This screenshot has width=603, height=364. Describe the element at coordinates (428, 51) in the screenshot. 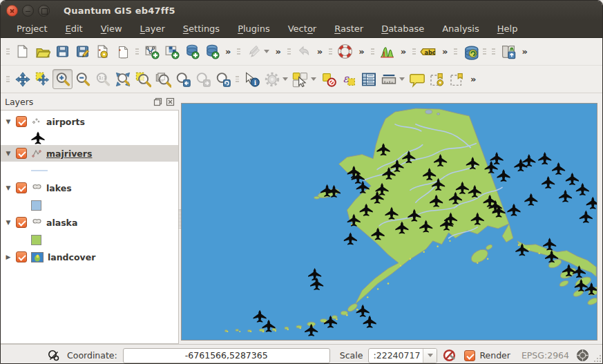

I see `labeling-button: abc` at that location.